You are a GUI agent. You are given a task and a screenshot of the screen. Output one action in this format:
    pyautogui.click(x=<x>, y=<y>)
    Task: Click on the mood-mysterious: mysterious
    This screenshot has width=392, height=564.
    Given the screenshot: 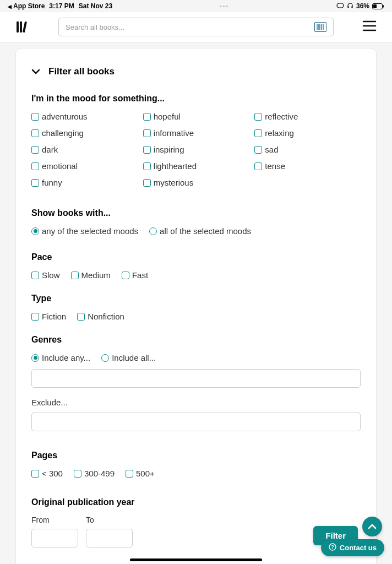 What is the action you would take?
    pyautogui.click(x=196, y=183)
    